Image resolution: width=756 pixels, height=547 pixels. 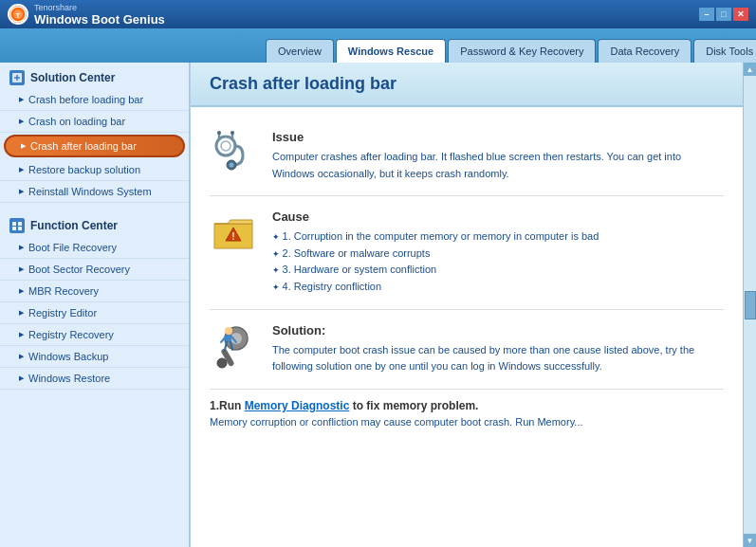 I want to click on function-center-header: Function Center, so click(x=95, y=224).